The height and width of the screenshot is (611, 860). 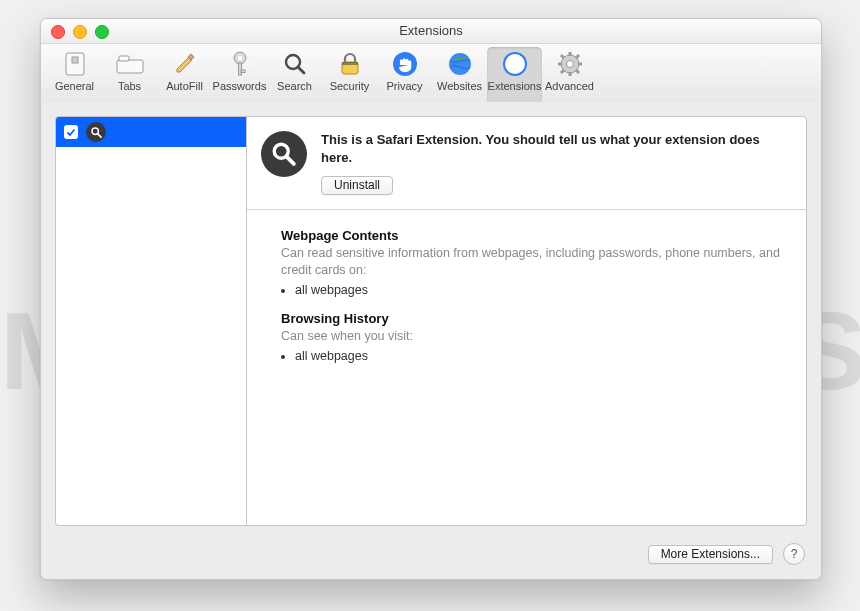 What do you see at coordinates (794, 554) in the screenshot?
I see `help-button: ?` at bounding box center [794, 554].